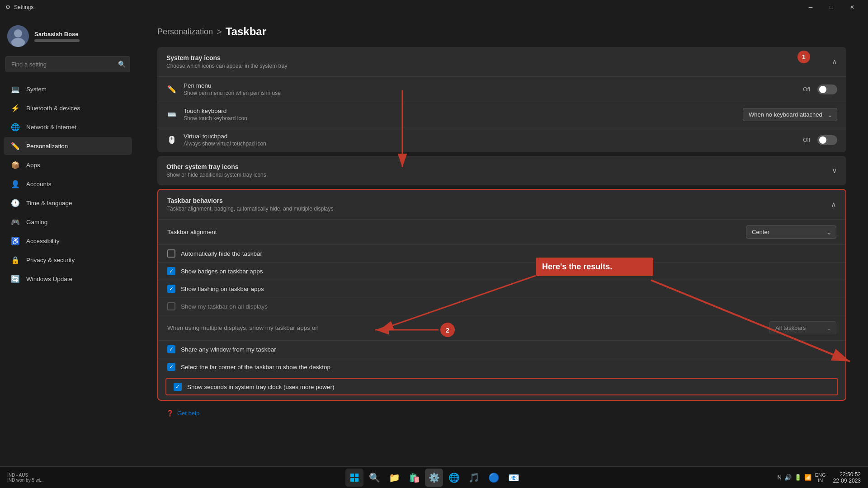 The image size is (868, 488). Describe the element at coordinates (171, 349) in the screenshot. I see `share-window-checkbox` at that location.